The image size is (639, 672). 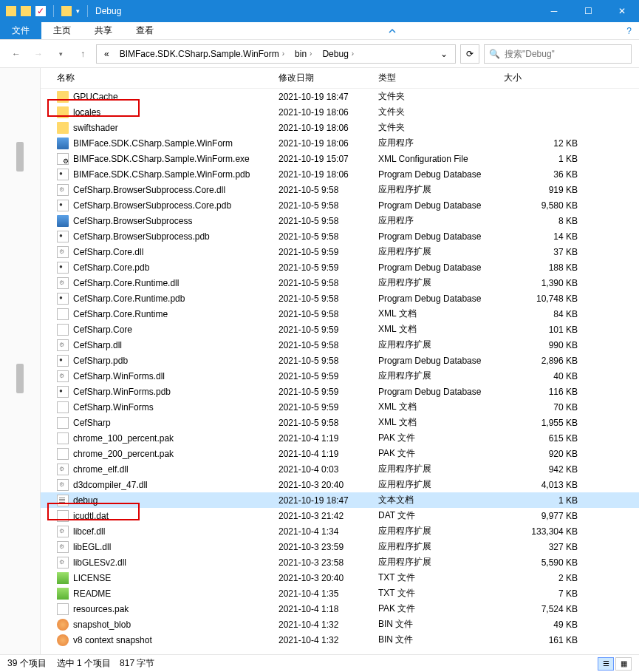 I want to click on forward-button: →, so click(x=38, y=54).